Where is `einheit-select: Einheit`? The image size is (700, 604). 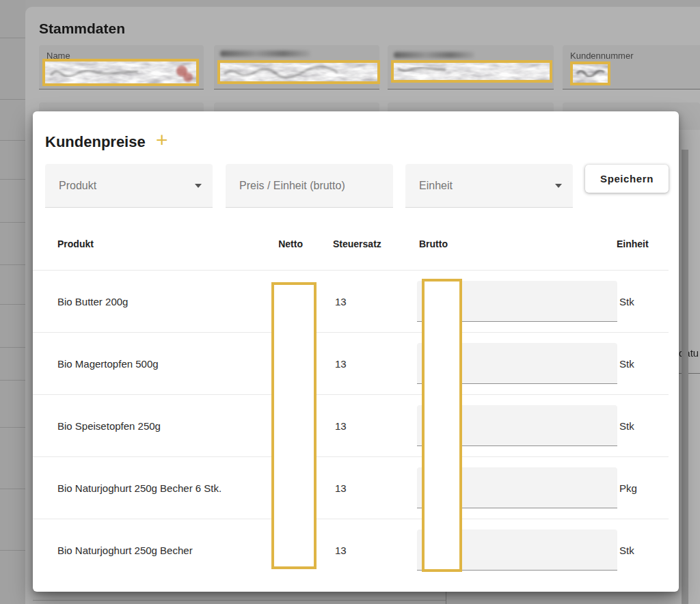
einheit-select: Einheit is located at coordinates (489, 186).